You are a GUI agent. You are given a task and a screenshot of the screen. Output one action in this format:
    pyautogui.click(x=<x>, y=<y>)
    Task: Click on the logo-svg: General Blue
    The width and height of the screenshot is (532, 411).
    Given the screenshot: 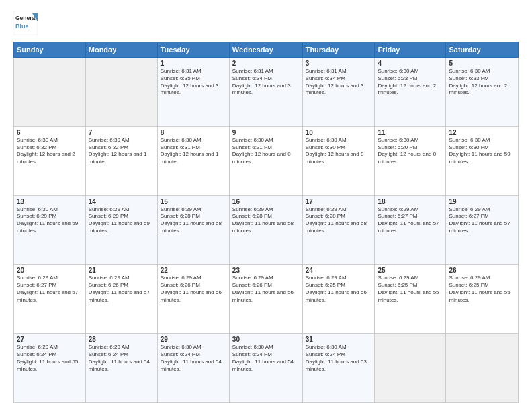 What is the action you would take?
    pyautogui.click(x=26, y=23)
    